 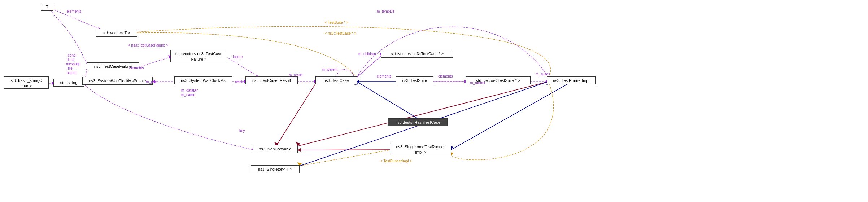 I want to click on label-m-result: m_result, so click(x=296, y=75).